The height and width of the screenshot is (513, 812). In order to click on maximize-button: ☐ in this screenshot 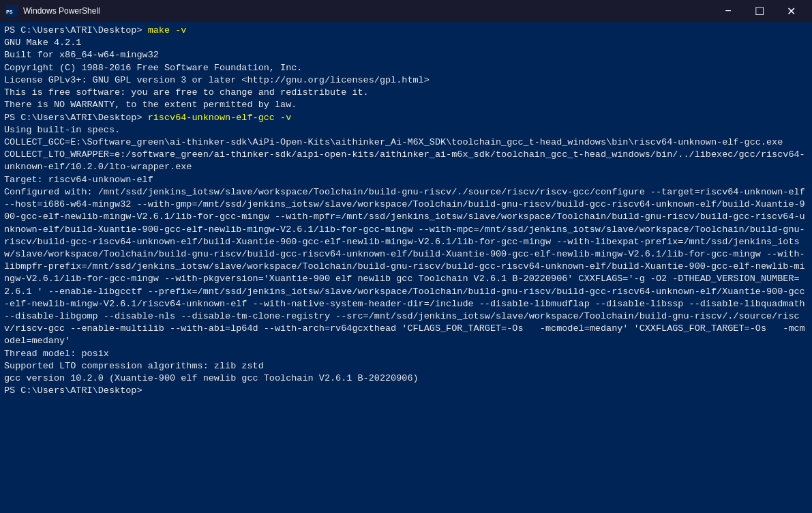, I will do `click(760, 11)`.